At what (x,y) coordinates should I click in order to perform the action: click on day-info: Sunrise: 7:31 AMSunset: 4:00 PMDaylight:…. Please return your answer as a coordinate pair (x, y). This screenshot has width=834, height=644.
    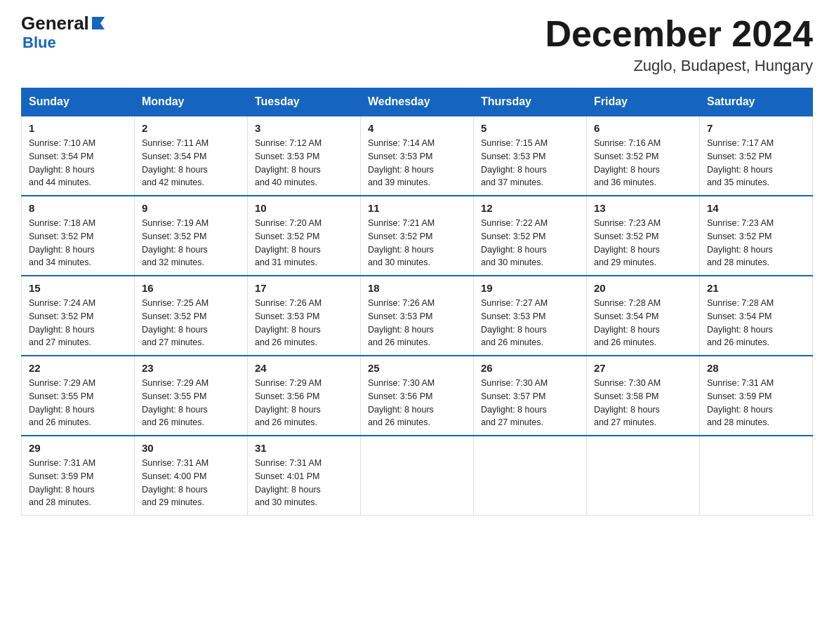
    Looking at the image, I should click on (176, 483).